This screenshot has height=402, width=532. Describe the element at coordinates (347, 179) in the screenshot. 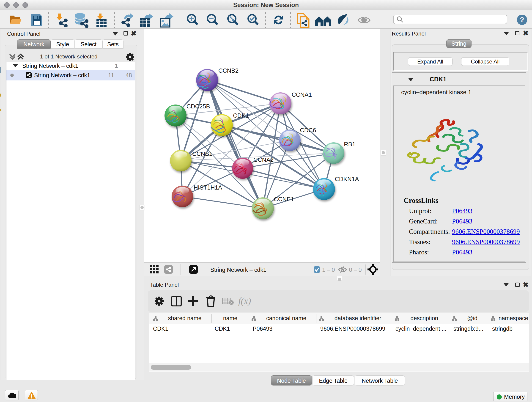

I see `svg-text: CDKN1A` at that location.